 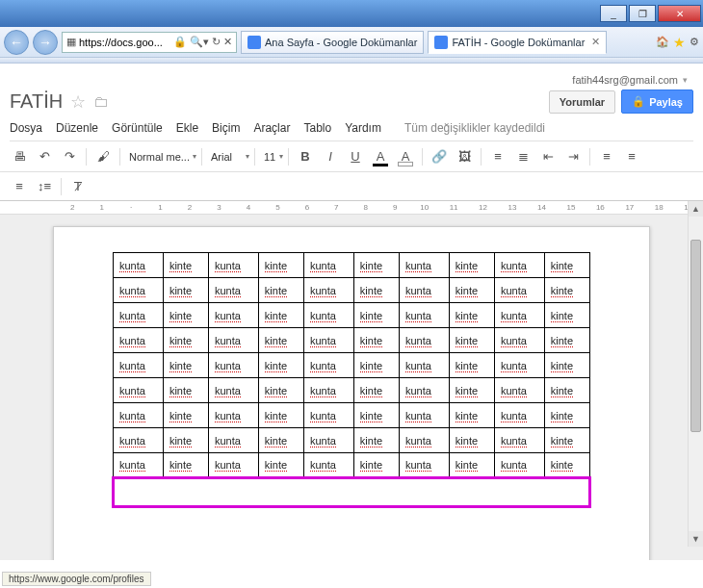 I want to click on menu-format: Biçim, so click(x=225, y=128).